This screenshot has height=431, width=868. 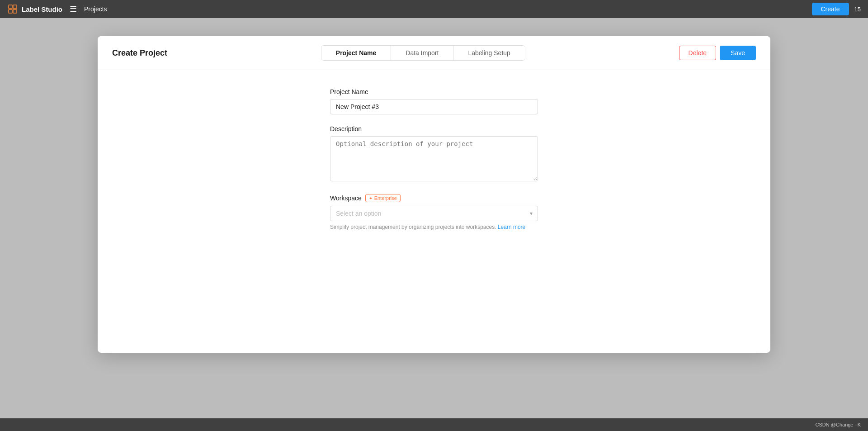 I want to click on workspace-group: Workspace ✦ Enterprise Select an option …, so click(x=434, y=212).